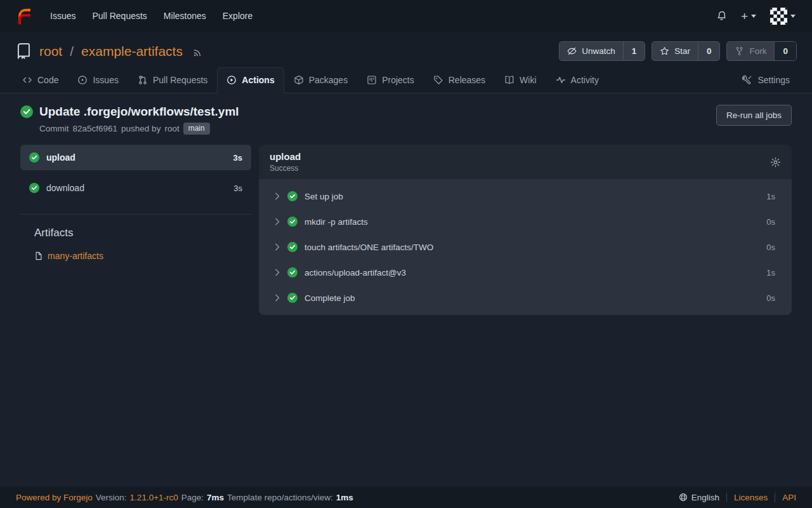 The width and height of the screenshot is (812, 508). What do you see at coordinates (299, 80) in the screenshot?
I see `package-icon` at bounding box center [299, 80].